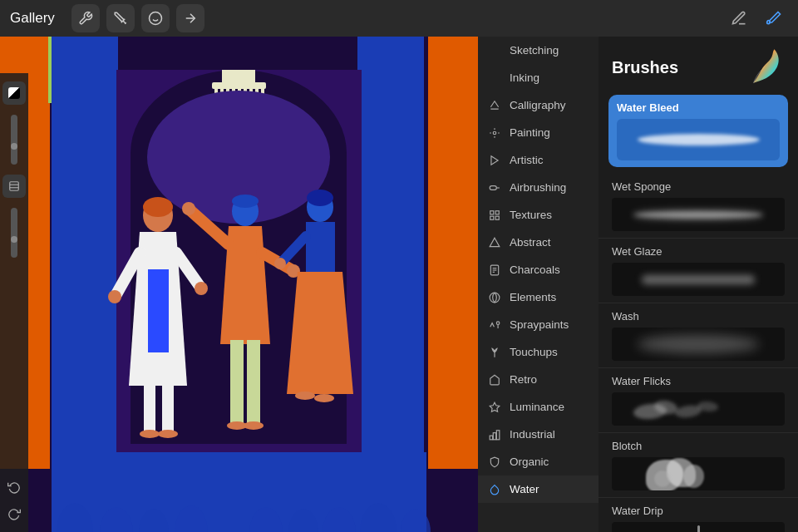  What do you see at coordinates (534, 50) in the screenshot?
I see `category-label-sketching: Sketching` at bounding box center [534, 50].